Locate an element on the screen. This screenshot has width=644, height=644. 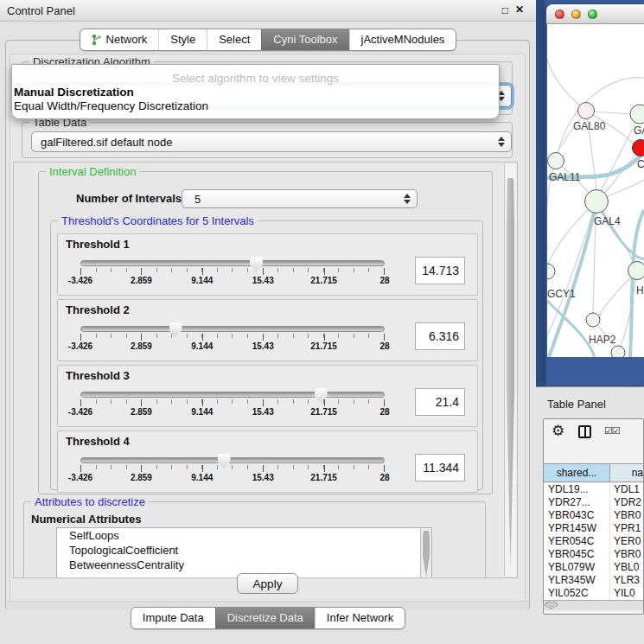
table-row: YPR145WYPR1 is located at coordinates (594, 529).